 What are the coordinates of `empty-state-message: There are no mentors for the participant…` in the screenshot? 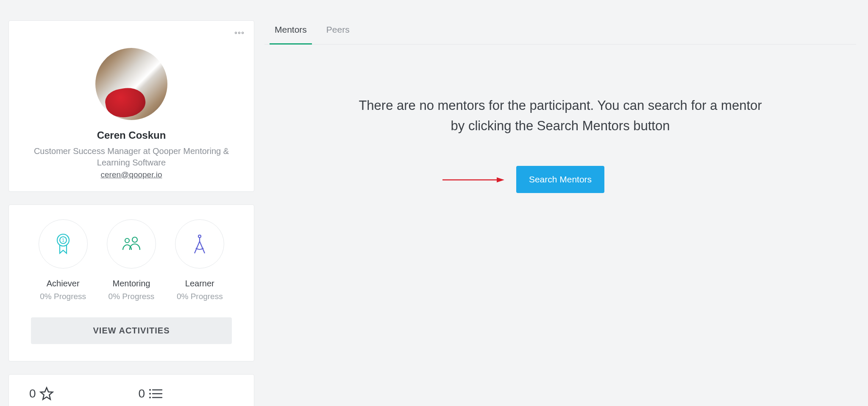 It's located at (560, 116).